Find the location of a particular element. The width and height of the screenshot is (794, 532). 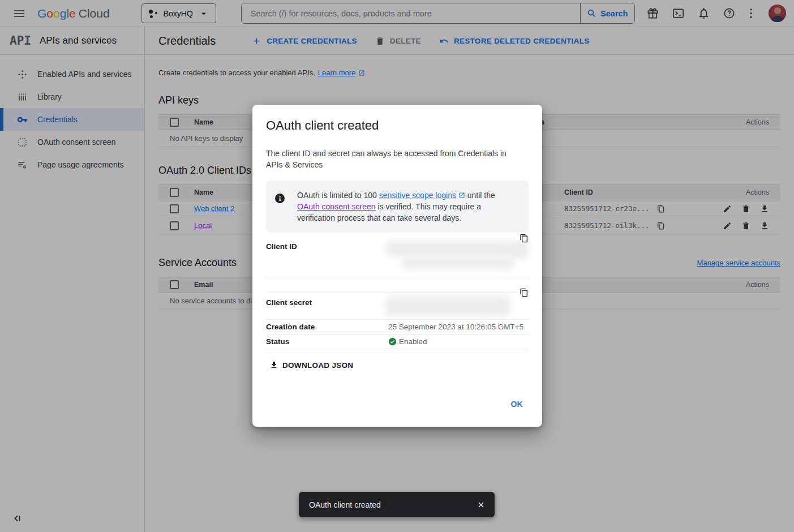

dialog-title: OAuth client created is located at coordinates (397, 126).